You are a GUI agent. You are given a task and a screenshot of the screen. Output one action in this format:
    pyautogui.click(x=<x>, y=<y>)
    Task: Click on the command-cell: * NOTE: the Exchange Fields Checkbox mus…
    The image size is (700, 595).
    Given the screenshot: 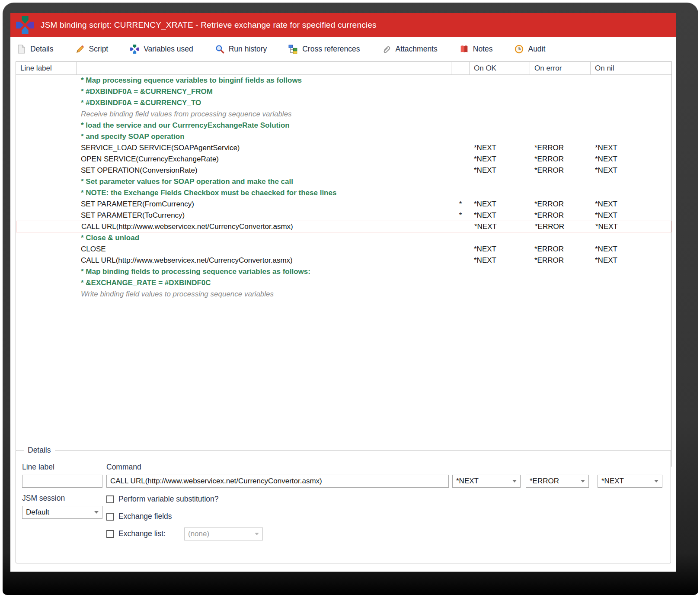 What is the action you would take?
    pyautogui.click(x=264, y=193)
    